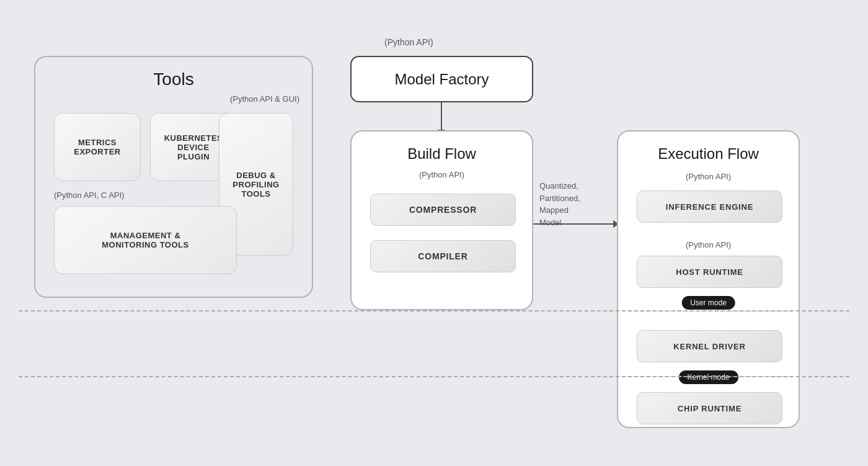 This screenshot has height=466, width=868. I want to click on tools-title: Tools, so click(174, 79).